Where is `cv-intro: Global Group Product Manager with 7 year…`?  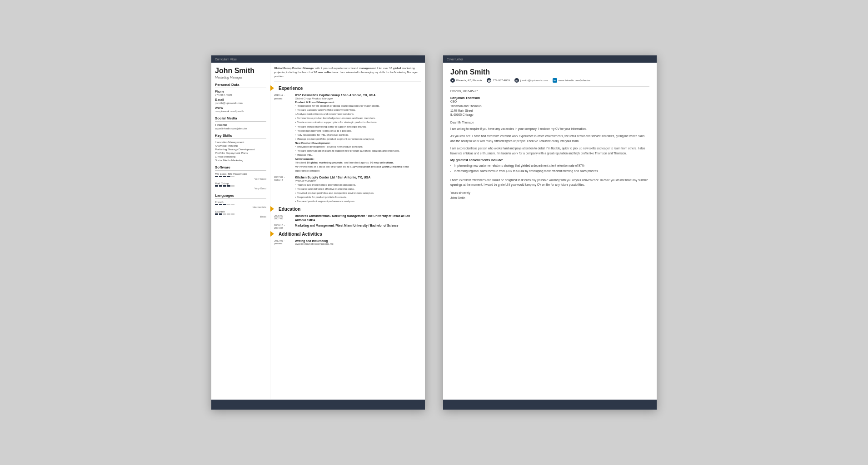 cv-intro: Global Group Product Manager with 7 year… is located at coordinates (348, 74).